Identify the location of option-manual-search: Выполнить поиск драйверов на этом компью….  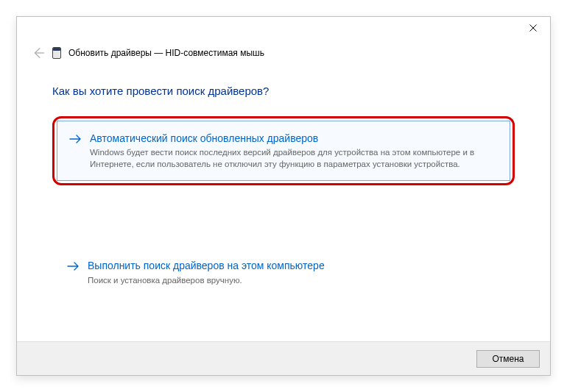
(284, 272).